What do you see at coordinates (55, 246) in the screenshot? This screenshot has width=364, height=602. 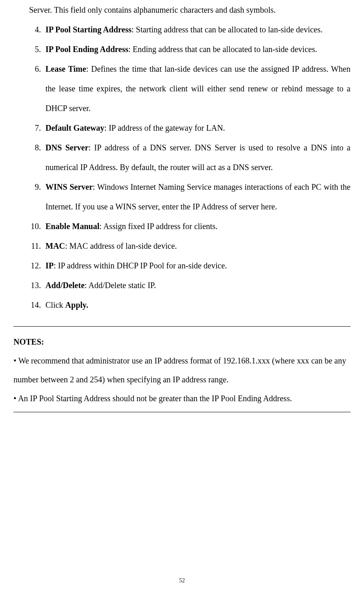 I see `list-item-term: MAC` at bounding box center [55, 246].